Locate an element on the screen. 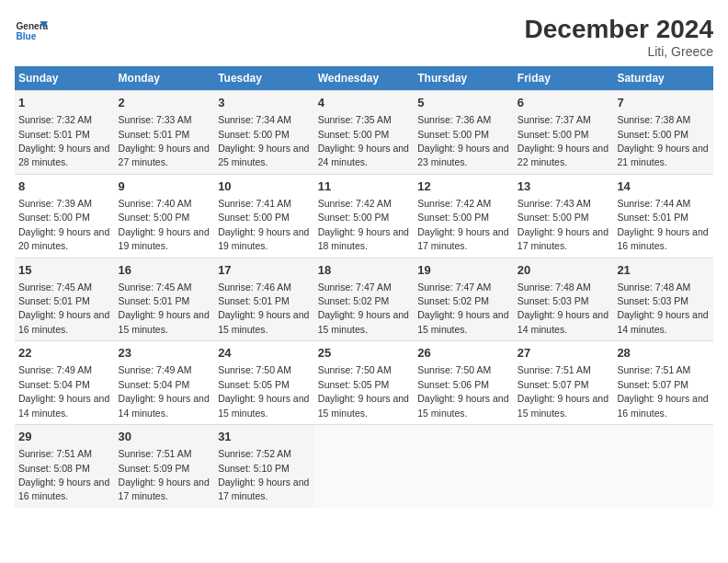  day-number: 15 is located at coordinates (64, 270).